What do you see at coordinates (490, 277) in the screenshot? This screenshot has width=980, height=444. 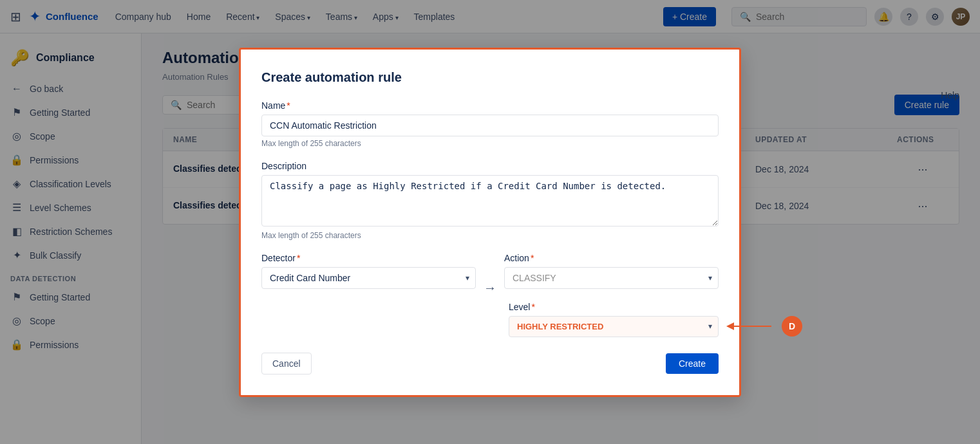 I see `detector-action-row: Detector* Credit Card Number ▾ → Action*…` at bounding box center [490, 277].